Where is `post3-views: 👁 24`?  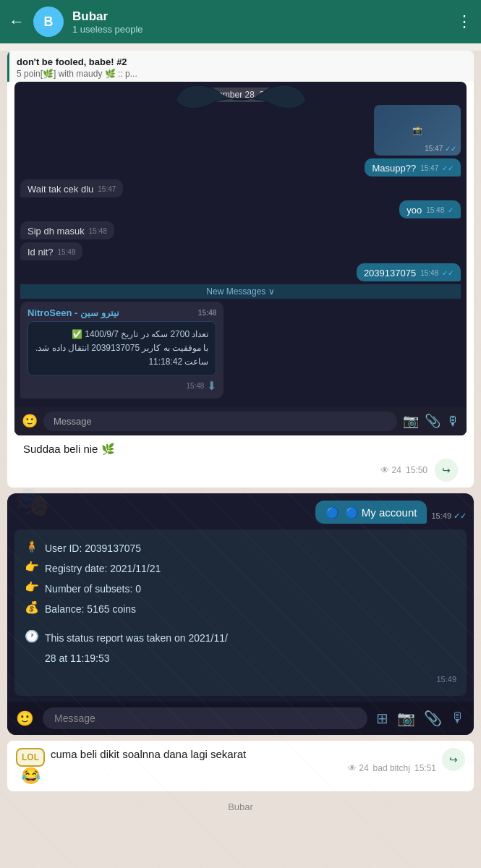
post3-views: 👁 24 is located at coordinates (359, 768).